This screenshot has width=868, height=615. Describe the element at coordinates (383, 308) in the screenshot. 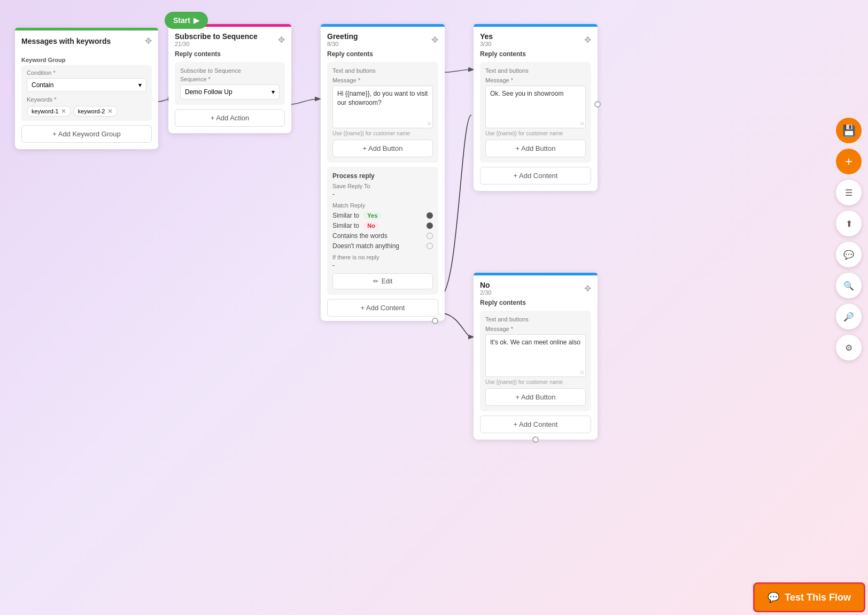

I see `greeting-add-content-label: + Add Content` at that location.